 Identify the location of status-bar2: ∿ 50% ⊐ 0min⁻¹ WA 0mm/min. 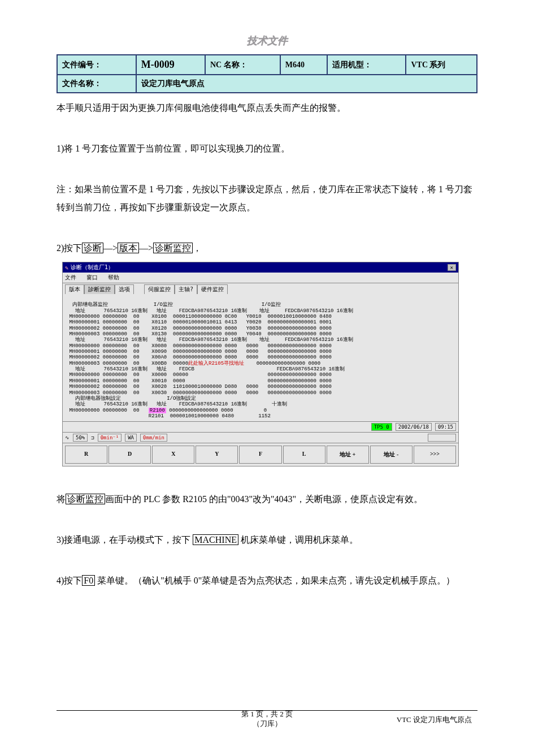
(261, 438).